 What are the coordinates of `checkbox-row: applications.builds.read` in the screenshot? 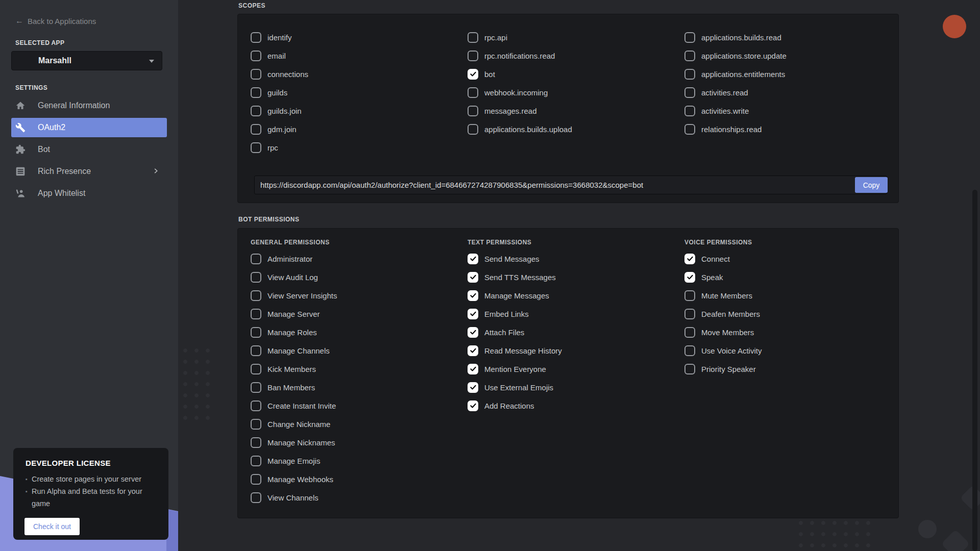 It's located at (792, 37).